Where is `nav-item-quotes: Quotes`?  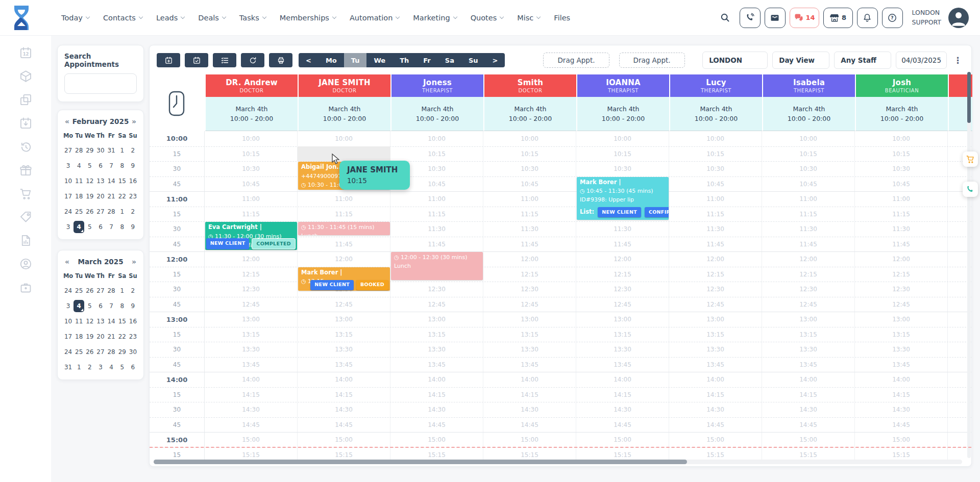 nav-item-quotes: Quotes is located at coordinates (487, 18).